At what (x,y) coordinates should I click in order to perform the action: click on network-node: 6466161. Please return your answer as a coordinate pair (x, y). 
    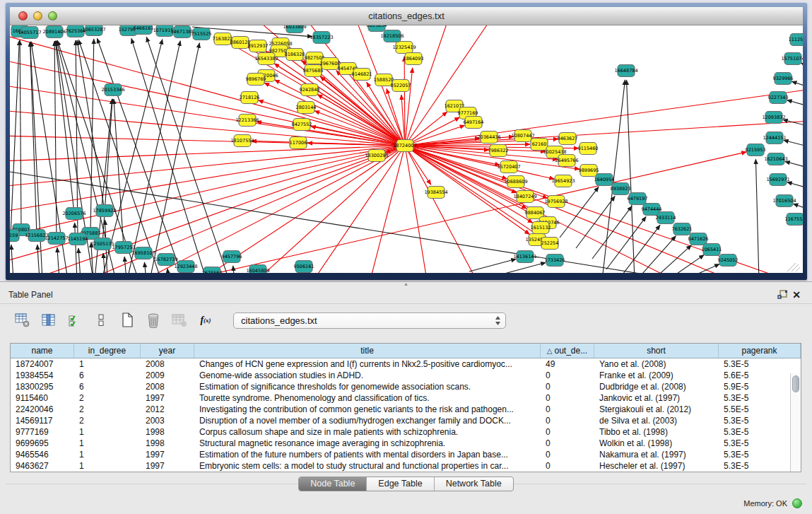
    Looking at the image, I should click on (144, 30).